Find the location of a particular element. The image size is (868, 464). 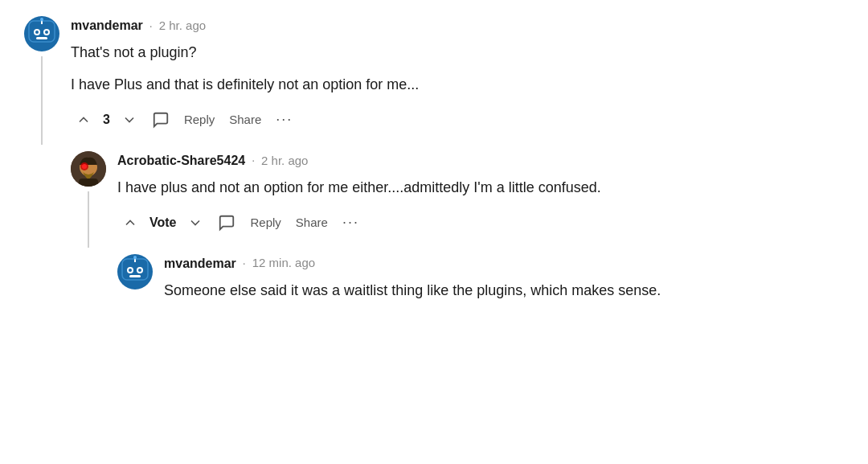

comment-text: Someone else said it was a waitlist thin… is located at coordinates (504, 291).